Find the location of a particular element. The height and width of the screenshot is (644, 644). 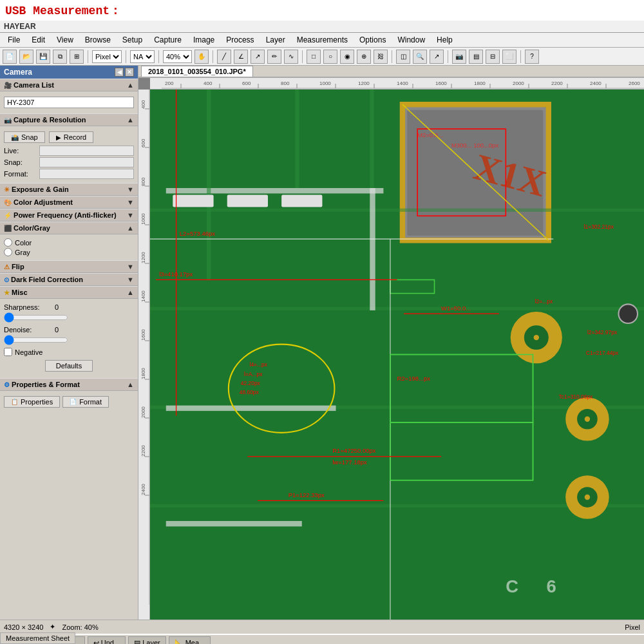

zoom-in-btn: 🔍 is located at coordinates (420, 57).